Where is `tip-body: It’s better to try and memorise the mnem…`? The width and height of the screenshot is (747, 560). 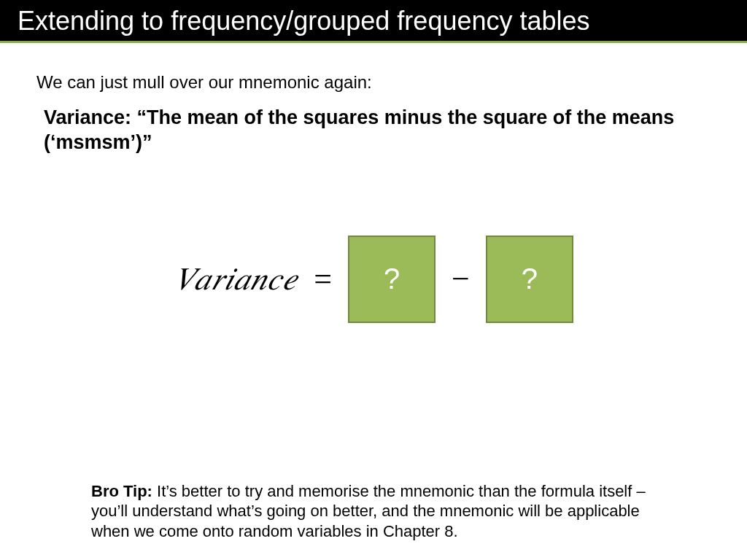
tip-body: It’s better to try and memorise the mnem… is located at coordinates (368, 511).